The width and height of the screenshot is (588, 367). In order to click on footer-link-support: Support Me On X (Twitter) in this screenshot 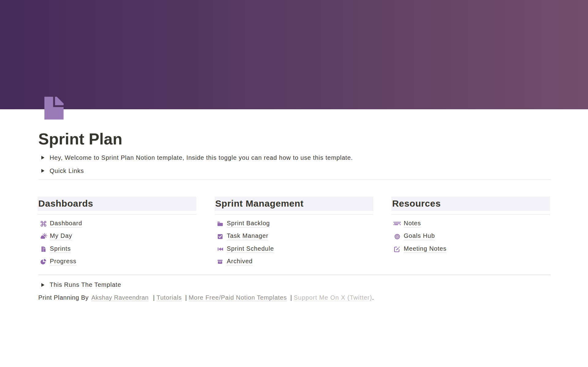, I will do `click(333, 298)`.